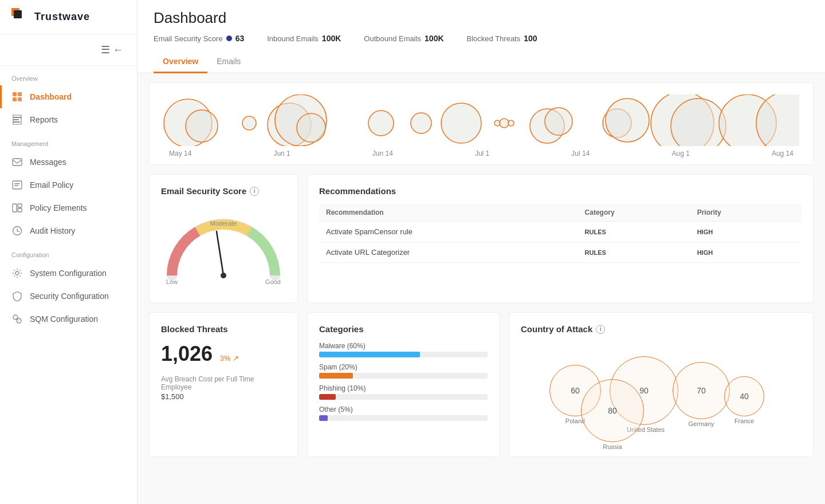 Image resolution: width=825 pixels, height=504 pixels. What do you see at coordinates (304, 38) in the screenshot?
I see `stat-inbound-emails: Inbound Emails 100K` at bounding box center [304, 38].